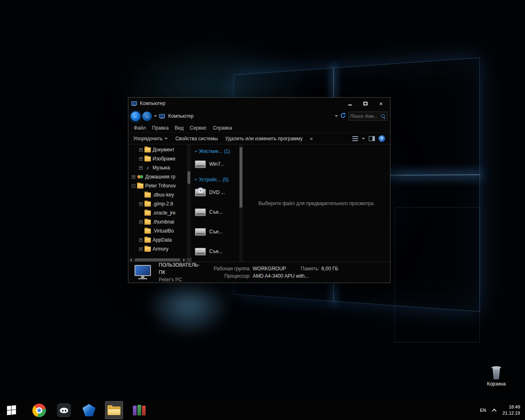 This screenshot has height=420, width=525. What do you see at coordinates (64, 410) in the screenshot?
I see `taskbar-discord-button` at bounding box center [64, 410].